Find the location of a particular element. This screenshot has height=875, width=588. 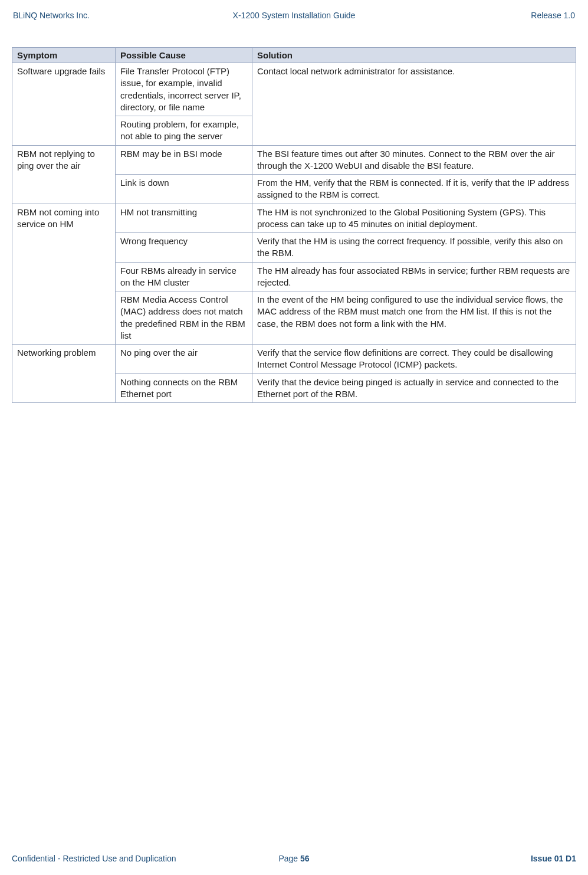

cell-cause: HM not transmitting is located at coordinates (184, 218).